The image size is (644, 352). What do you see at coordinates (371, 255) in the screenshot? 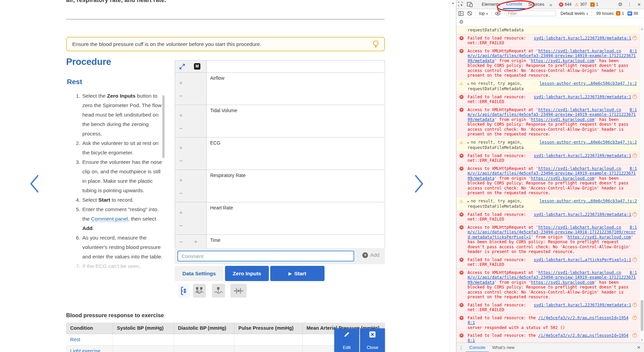
I see `add-comment-button: + Add` at bounding box center [371, 255].